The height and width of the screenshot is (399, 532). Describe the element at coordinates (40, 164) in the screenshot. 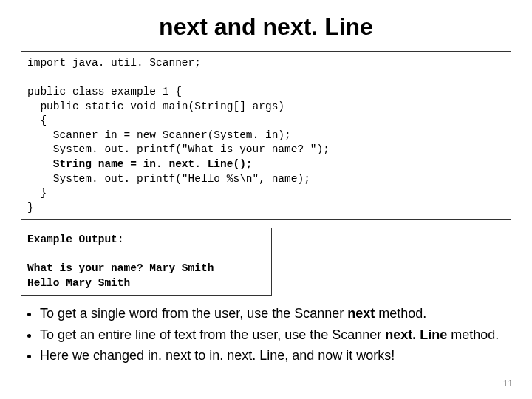

I see `code-line-indent` at that location.